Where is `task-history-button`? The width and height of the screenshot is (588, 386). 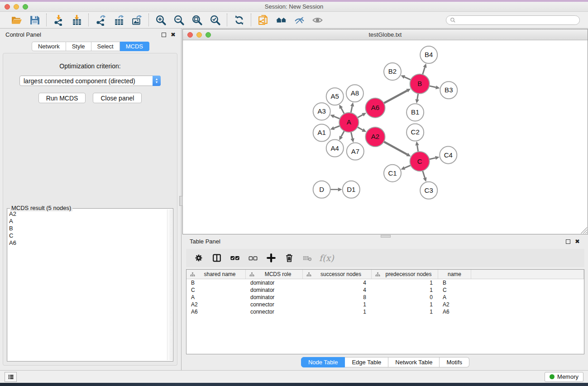
task-history-button is located at coordinates (11, 377).